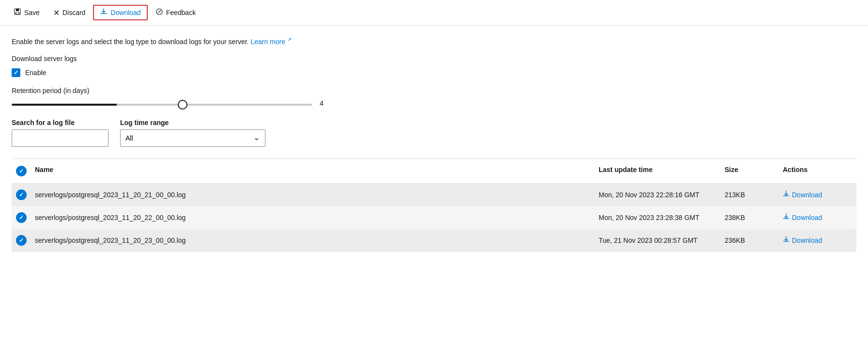 The height and width of the screenshot is (362, 868). I want to click on retention-label: Retention period (in days), so click(434, 91).